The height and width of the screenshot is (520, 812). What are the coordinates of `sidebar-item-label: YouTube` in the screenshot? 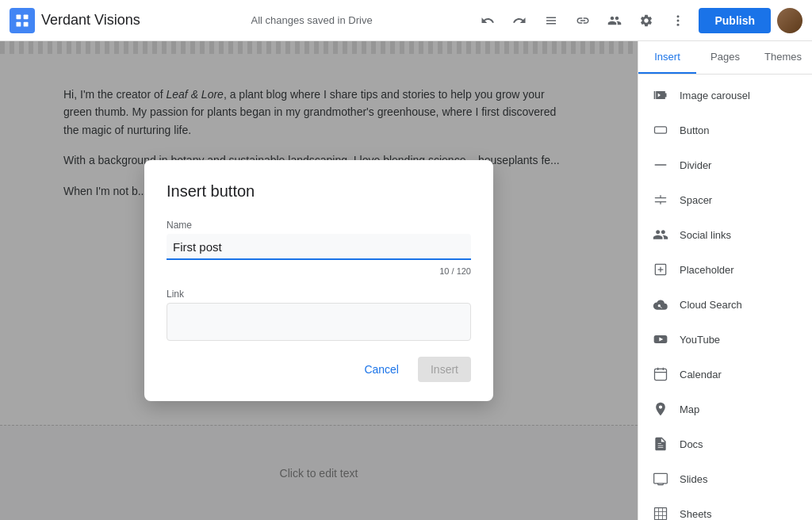 It's located at (699, 339).